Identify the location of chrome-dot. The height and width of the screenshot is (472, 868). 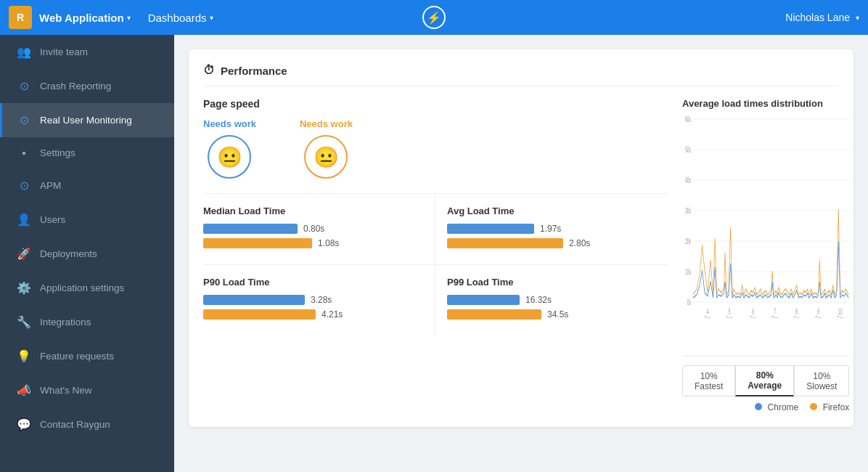
(758, 407).